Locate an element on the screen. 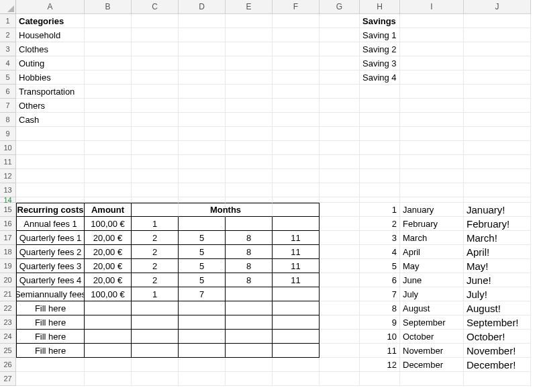  cell-A12 is located at coordinates (50, 176).